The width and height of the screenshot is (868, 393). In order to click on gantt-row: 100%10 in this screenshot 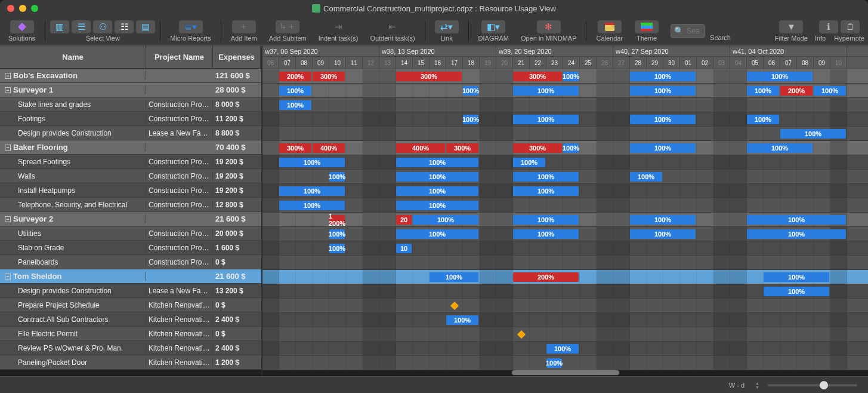, I will do `click(566, 248)`.